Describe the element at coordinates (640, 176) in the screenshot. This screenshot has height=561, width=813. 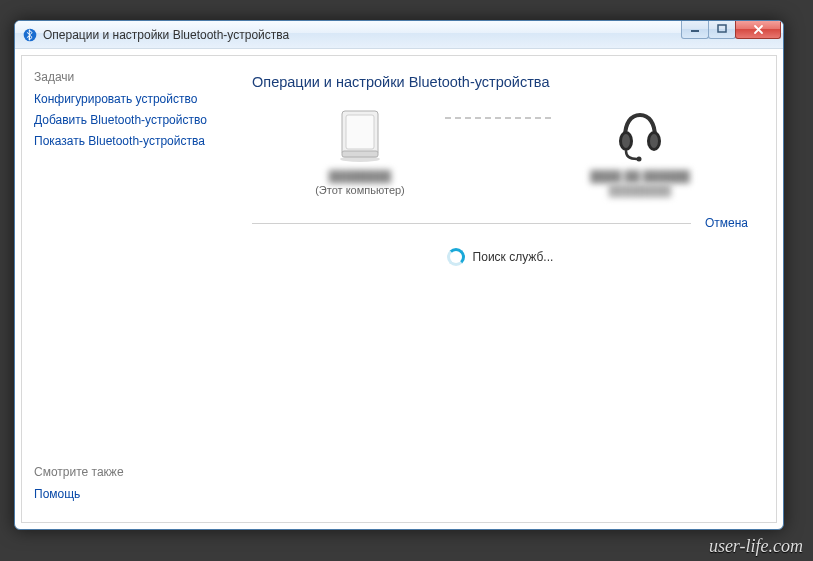
I see `headset-name-blurred: ████ ██ ██████` at that location.